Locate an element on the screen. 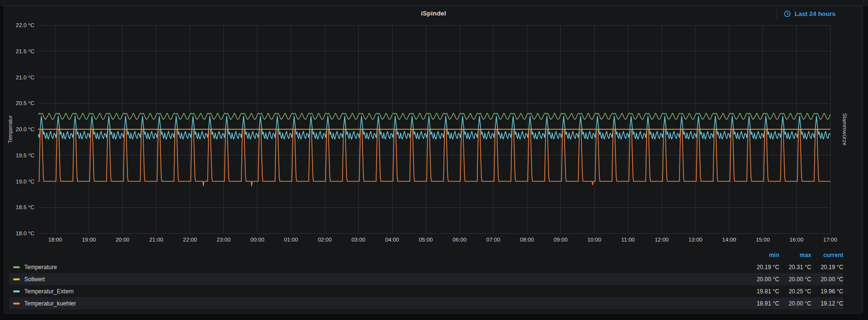 The image size is (868, 320). x-axis-tick-label: 04:00 is located at coordinates (393, 240).